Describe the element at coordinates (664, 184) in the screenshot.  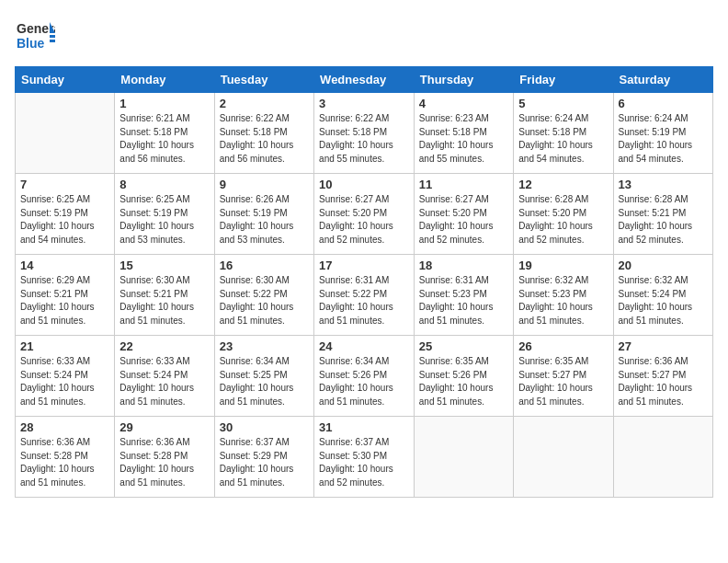
I see `day-number: 13` at that location.